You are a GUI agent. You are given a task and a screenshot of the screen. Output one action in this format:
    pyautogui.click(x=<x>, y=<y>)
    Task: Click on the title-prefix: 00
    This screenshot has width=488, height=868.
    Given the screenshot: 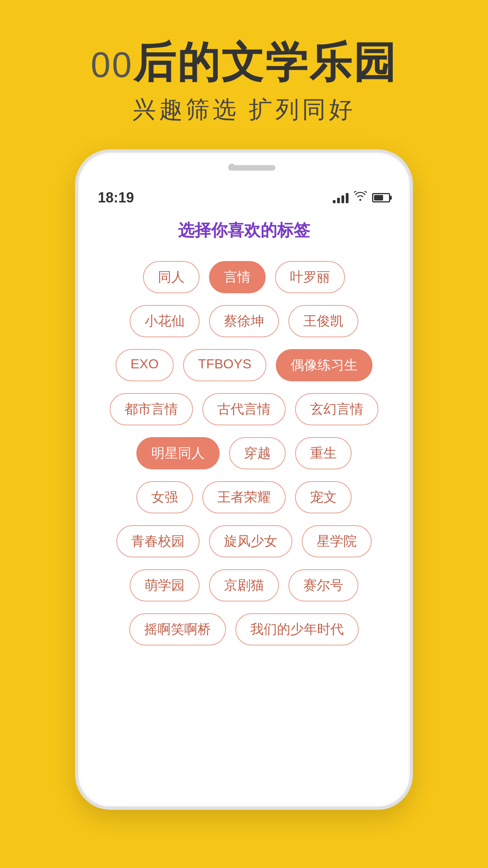 What is the action you would take?
    pyautogui.click(x=112, y=65)
    